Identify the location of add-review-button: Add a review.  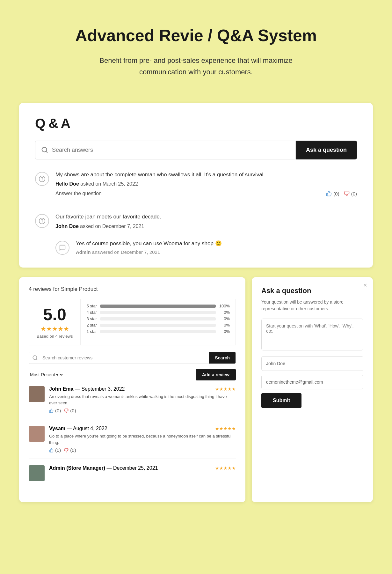
(216, 375).